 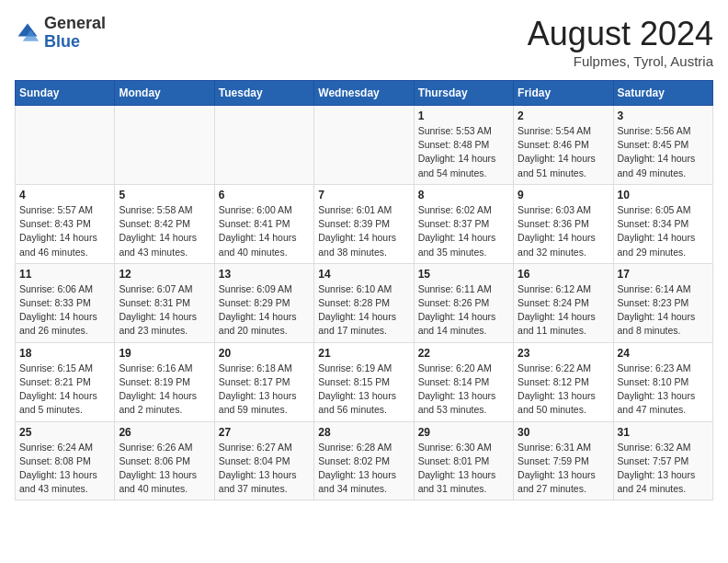 I want to click on calendar-cell: 12Sunrise: 6:07 AM Sunset: 8:31 PM Dayli…, so click(x=165, y=303).